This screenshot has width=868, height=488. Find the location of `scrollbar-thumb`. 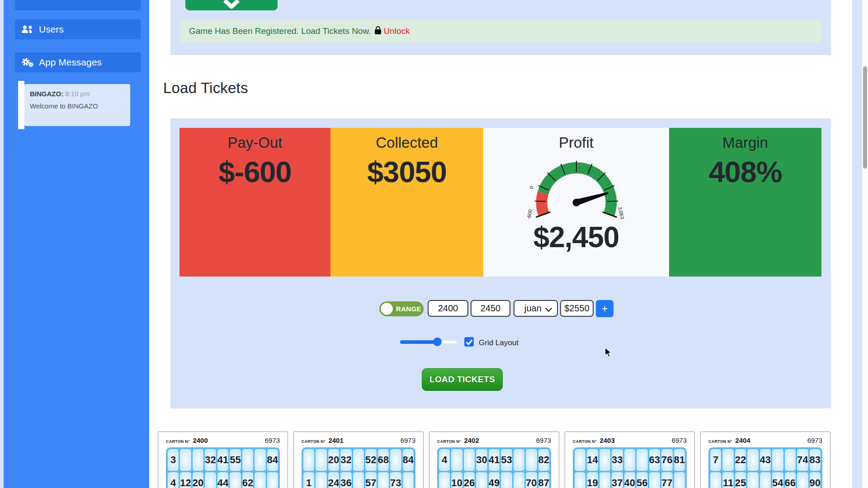

scrollbar-thumb is located at coordinates (865, 117).